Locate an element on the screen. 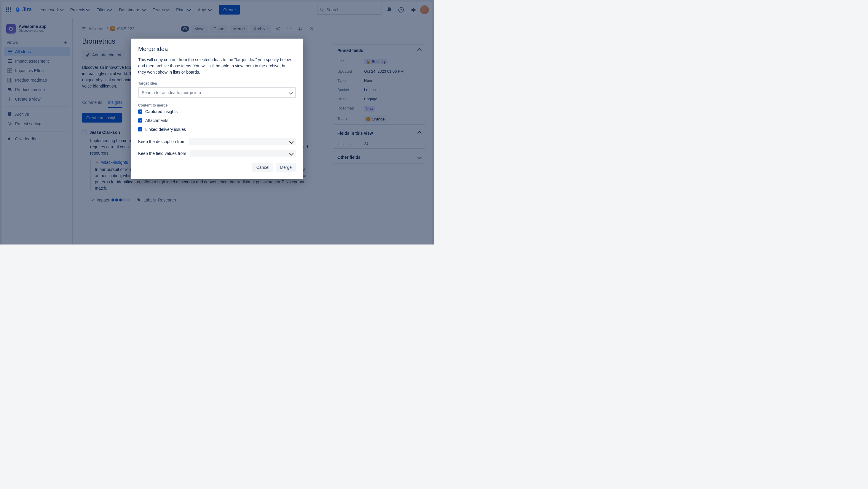 The width and height of the screenshot is (868, 489). content-to-merge-label: Content to merge is located at coordinates (217, 105).